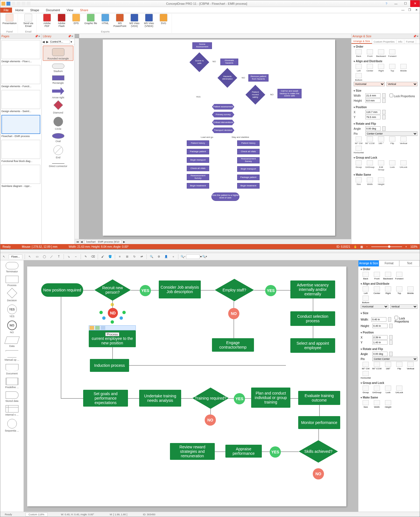  What do you see at coordinates (223, 107) in the screenshot?
I see `node-patient-assessment: Patient assessment` at bounding box center [223, 107].